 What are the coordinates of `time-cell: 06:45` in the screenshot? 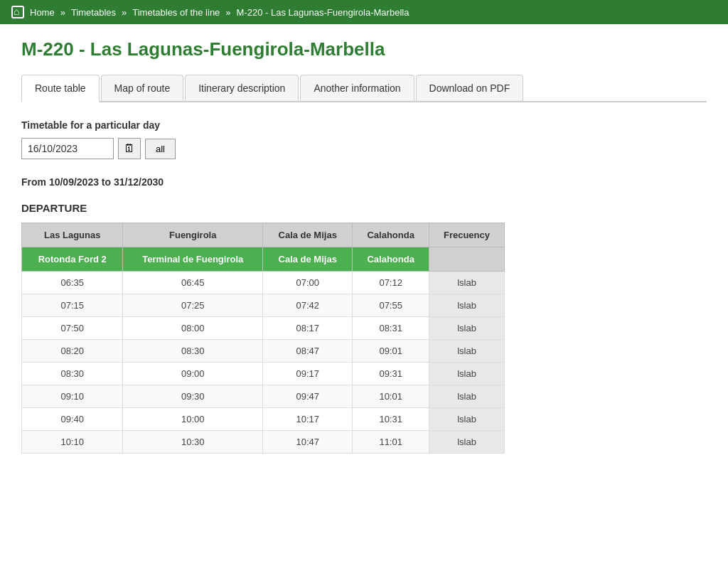 It's located at (193, 283).